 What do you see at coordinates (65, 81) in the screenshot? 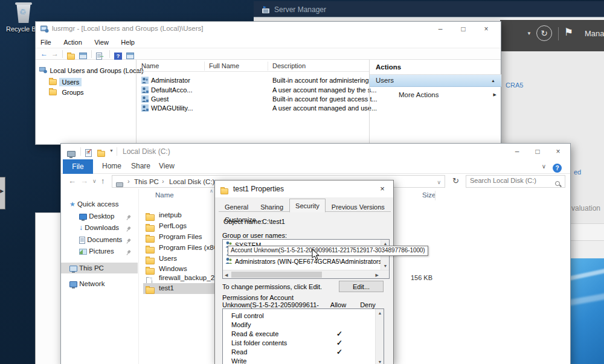
I see `tree-item-users: Users` at bounding box center [65, 81].